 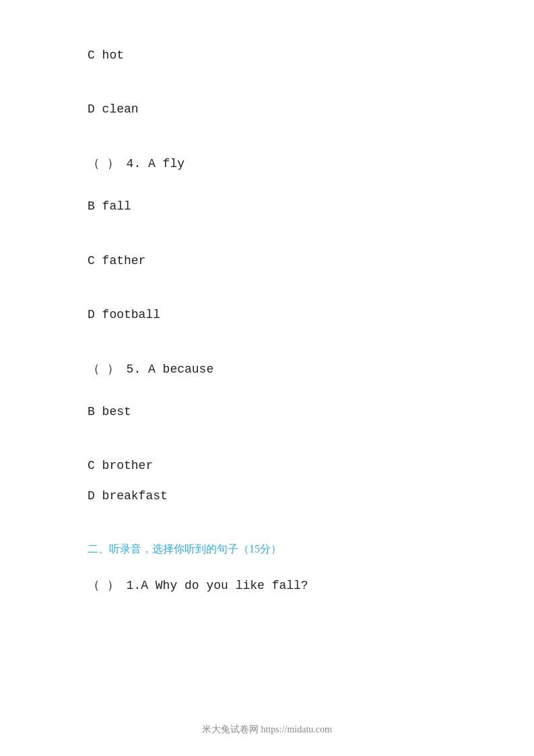 What do you see at coordinates (267, 585) in the screenshot?
I see `section2-question-1-row: （ ） 1.A Why do you like fall?` at bounding box center [267, 585].